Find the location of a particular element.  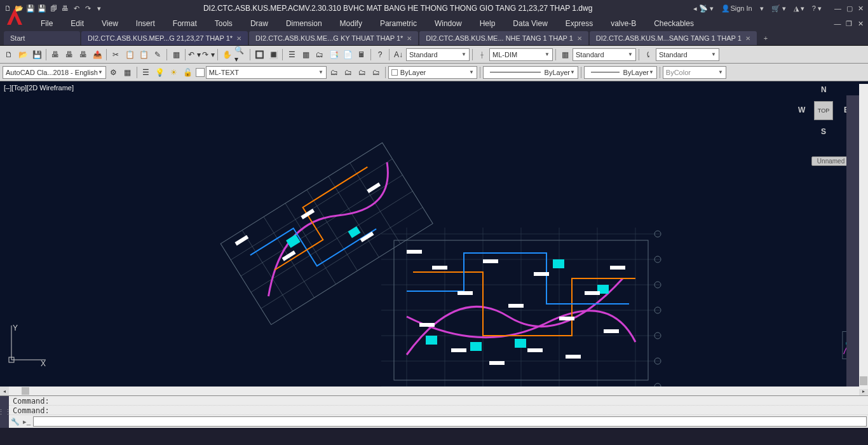

dimstyle-combo: ML-DIM▼ is located at coordinates (521, 55).